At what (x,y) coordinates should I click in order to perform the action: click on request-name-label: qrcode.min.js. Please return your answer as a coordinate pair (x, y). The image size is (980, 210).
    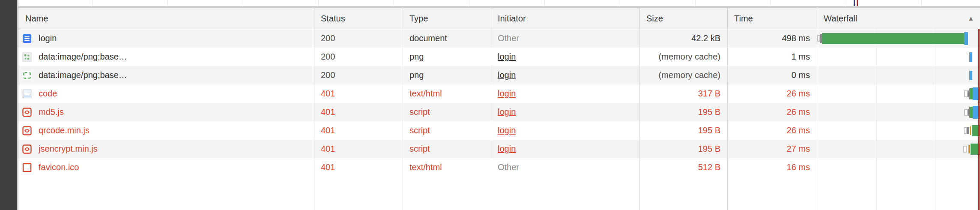
    Looking at the image, I should click on (64, 130).